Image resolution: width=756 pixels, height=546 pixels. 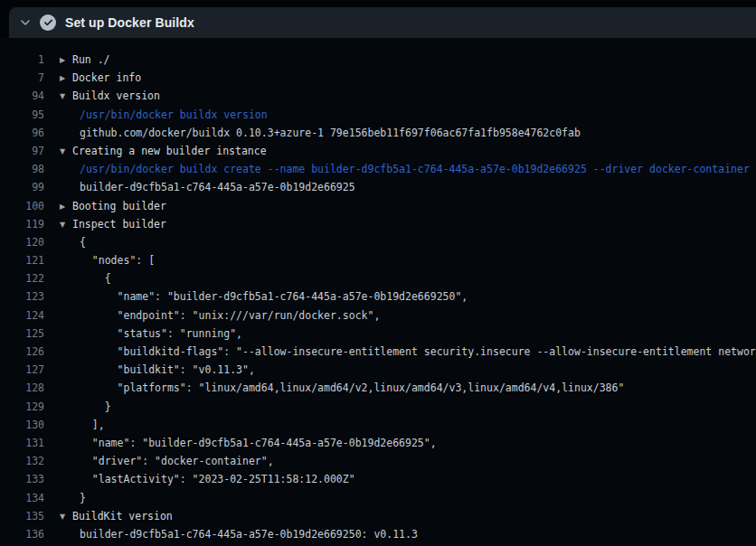 What do you see at coordinates (113, 224) in the screenshot?
I see `log-group-header: ▼Inspect builder` at bounding box center [113, 224].